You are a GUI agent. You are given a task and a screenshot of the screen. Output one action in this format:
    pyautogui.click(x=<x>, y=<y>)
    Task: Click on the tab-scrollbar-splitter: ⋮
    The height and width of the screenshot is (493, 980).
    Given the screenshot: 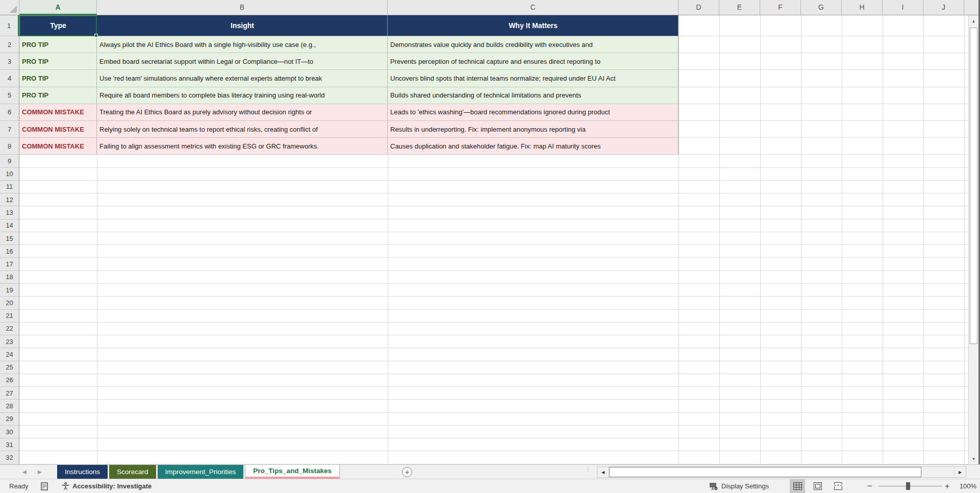 What is the action you would take?
    pyautogui.click(x=587, y=472)
    